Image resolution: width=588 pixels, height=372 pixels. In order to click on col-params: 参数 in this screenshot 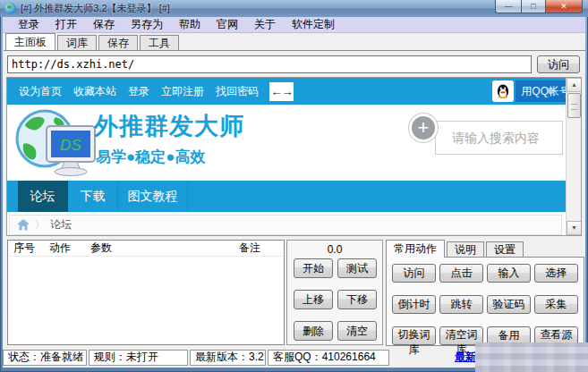, I will do `click(159, 249)`.